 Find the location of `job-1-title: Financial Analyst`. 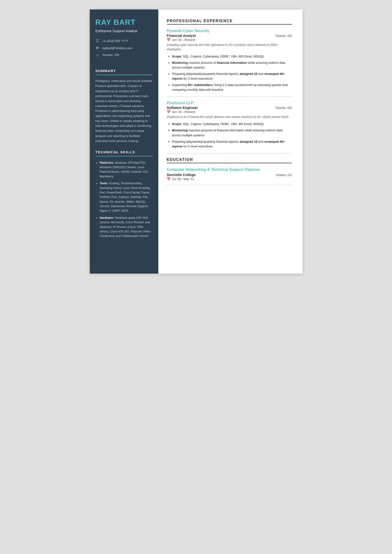

job-1-title: Financial Analyst is located at coordinates (182, 36).